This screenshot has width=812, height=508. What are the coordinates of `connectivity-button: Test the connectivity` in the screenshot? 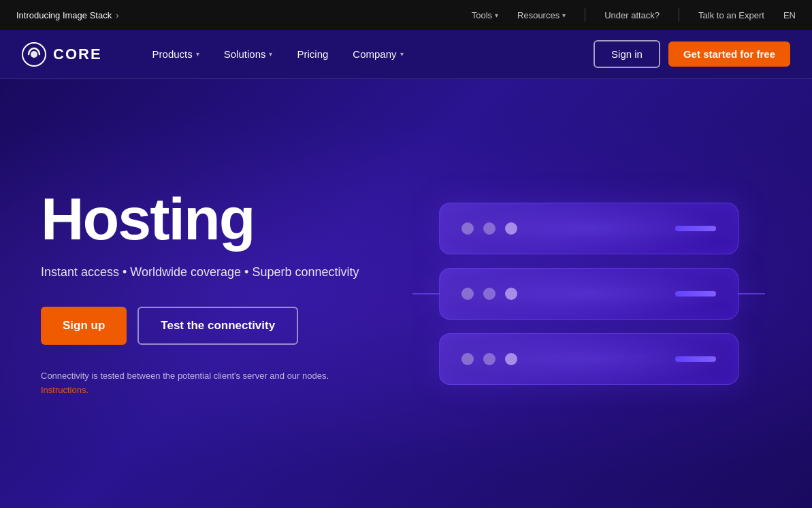 It's located at (218, 326).